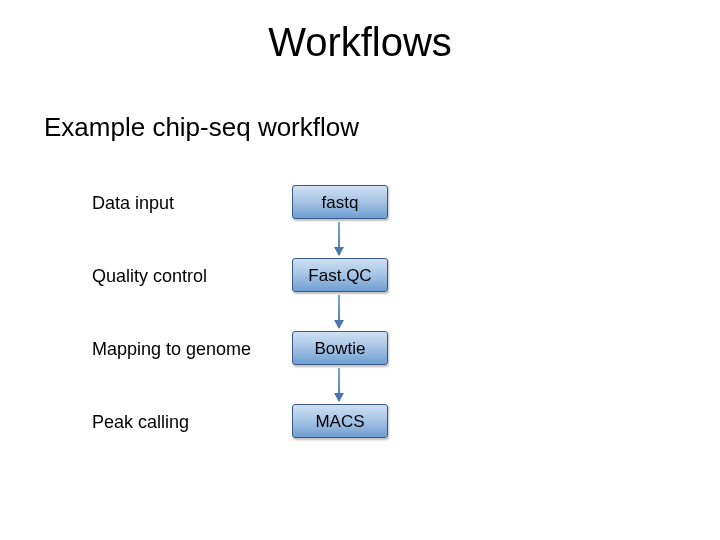  What do you see at coordinates (340, 348) in the screenshot?
I see `step-box-bowtie: Bowtie` at bounding box center [340, 348].